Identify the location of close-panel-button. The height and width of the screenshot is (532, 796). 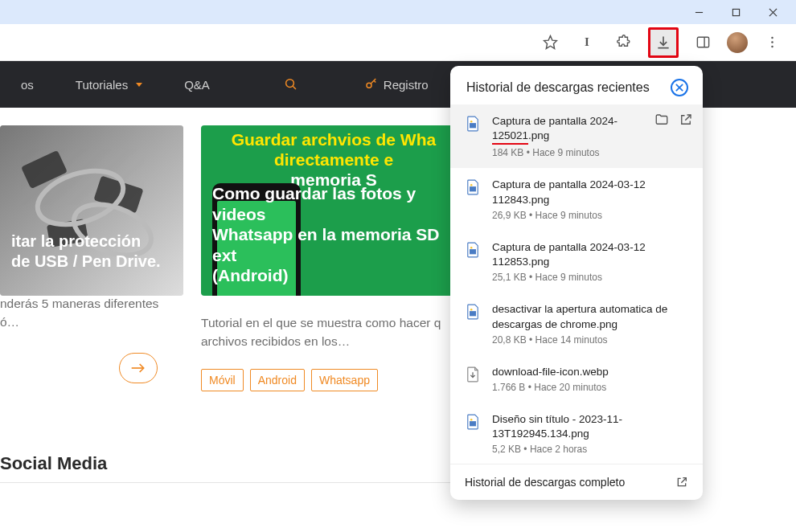
(679, 88).